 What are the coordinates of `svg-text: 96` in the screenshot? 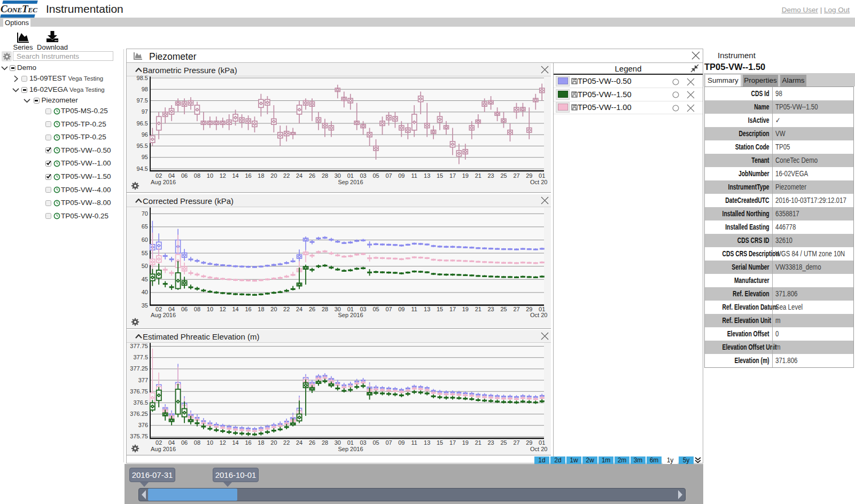 It's located at (145, 135).